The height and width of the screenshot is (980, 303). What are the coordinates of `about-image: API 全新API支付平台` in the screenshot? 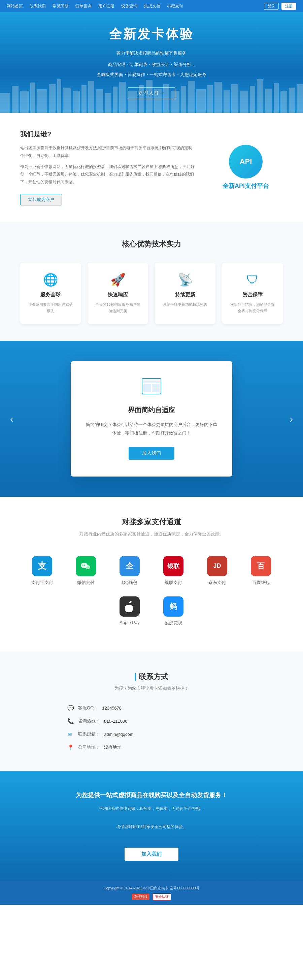 It's located at (246, 167).